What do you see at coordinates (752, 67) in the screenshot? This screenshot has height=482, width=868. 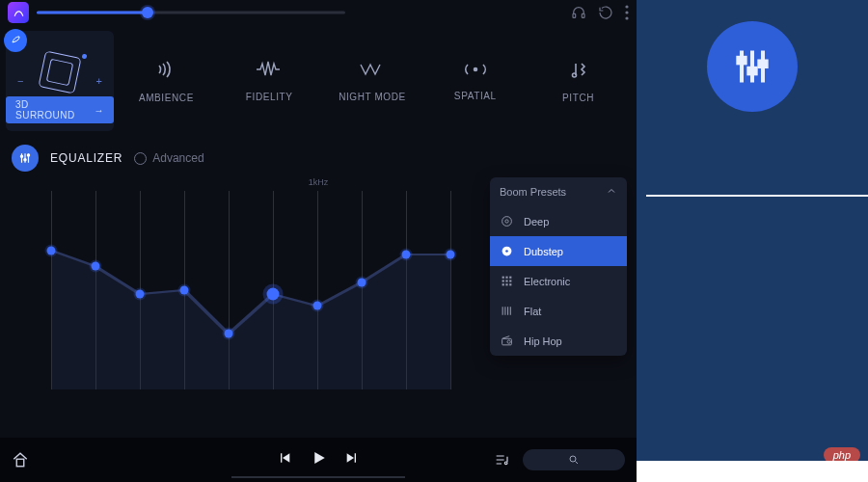 I see `big-equalizer-icon` at bounding box center [752, 67].